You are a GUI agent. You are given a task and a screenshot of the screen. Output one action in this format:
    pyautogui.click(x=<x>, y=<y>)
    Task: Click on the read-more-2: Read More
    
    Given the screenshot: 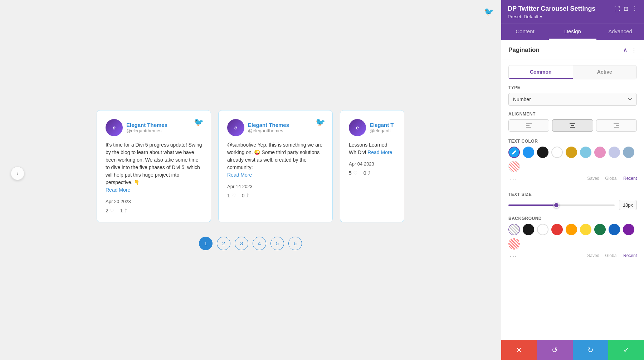 What is the action you would take?
    pyautogui.click(x=240, y=175)
    